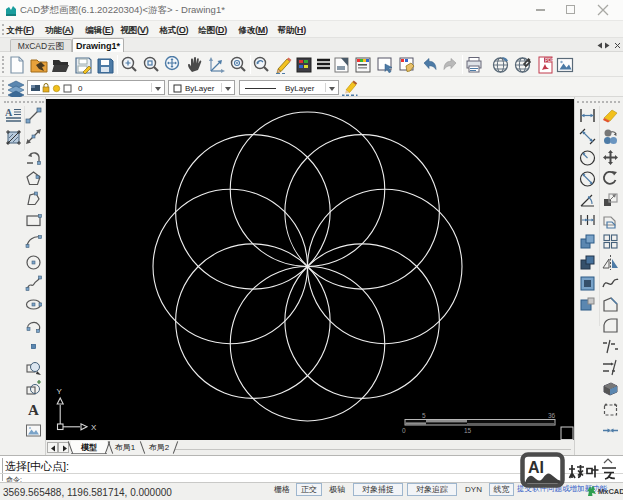  What do you see at coordinates (536, 468) in the screenshot?
I see `svg-text: AI` at bounding box center [536, 468].